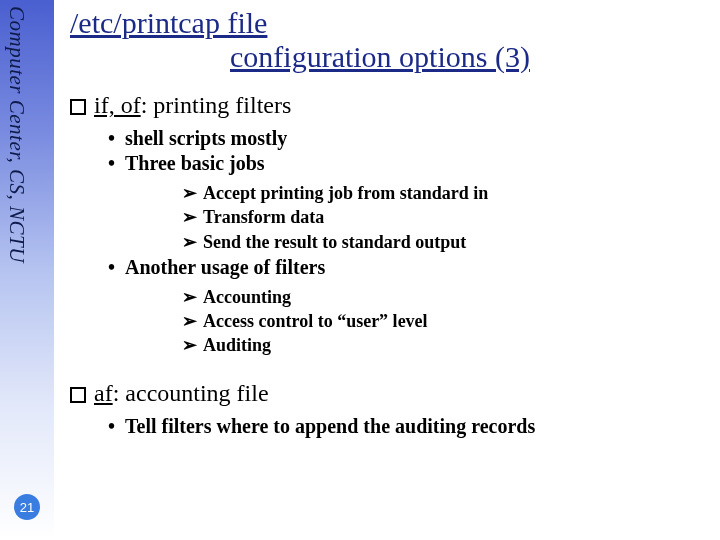  Describe the element at coordinates (409, 164) in the screenshot. I see `bullet-item: Three basic jobs` at that location.